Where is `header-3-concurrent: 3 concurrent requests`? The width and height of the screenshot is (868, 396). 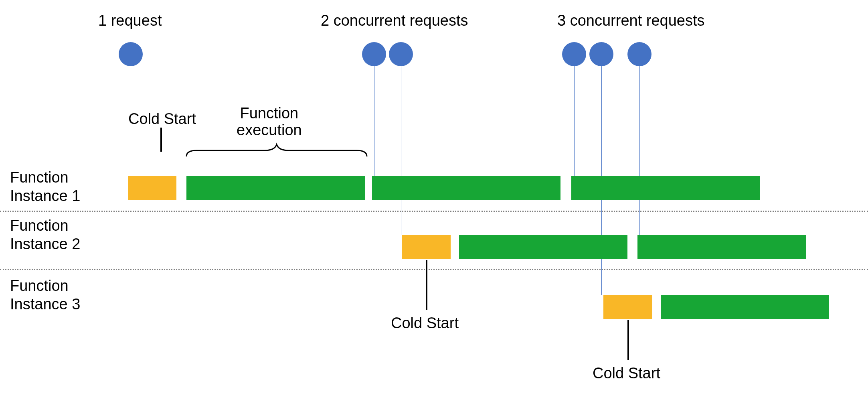 header-3-concurrent: 3 concurrent requests is located at coordinates (631, 21).